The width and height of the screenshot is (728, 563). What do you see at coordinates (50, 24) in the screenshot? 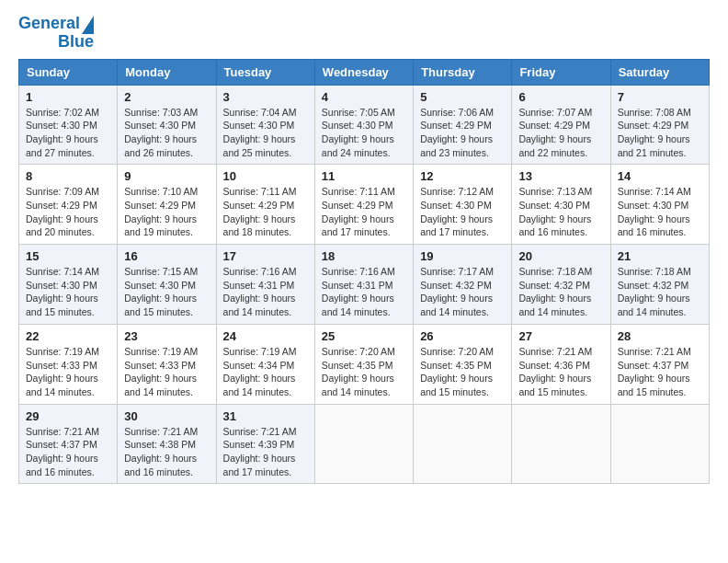
I see `logo-text: General` at bounding box center [50, 24].